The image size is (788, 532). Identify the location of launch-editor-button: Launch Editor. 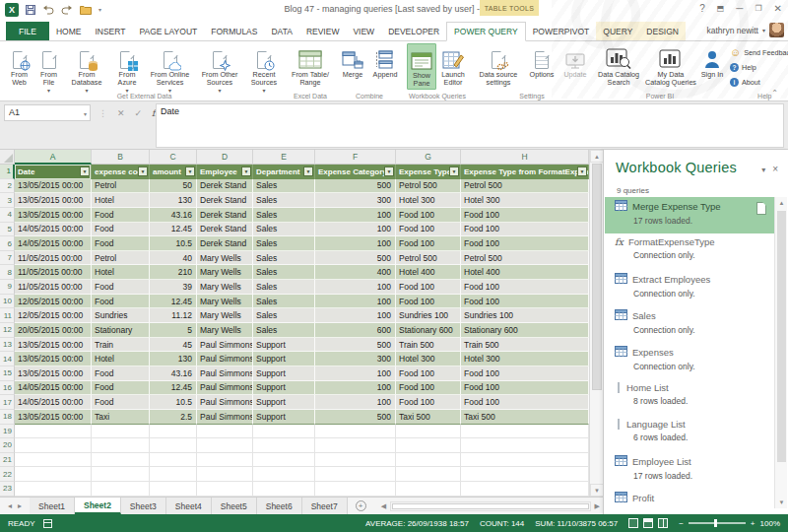
(453, 65).